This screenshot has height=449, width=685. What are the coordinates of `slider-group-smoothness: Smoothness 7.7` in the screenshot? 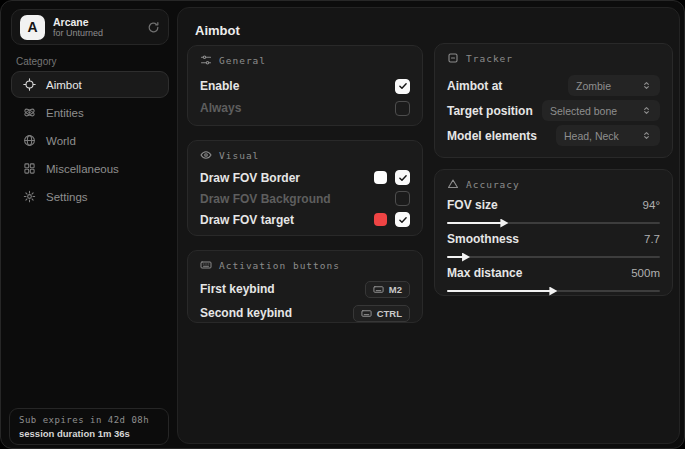 It's located at (554, 244).